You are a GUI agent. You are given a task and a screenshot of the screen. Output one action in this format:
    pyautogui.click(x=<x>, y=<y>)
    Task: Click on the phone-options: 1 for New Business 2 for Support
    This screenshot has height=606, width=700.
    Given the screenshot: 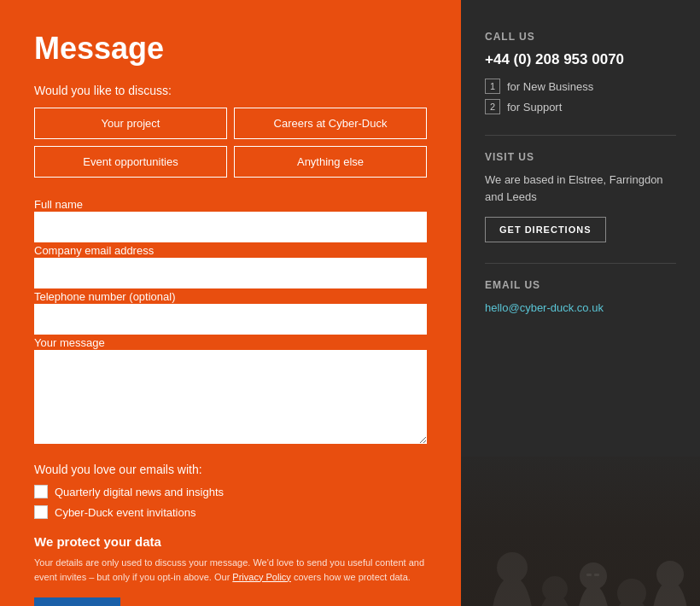 What is the action you would take?
    pyautogui.click(x=580, y=96)
    